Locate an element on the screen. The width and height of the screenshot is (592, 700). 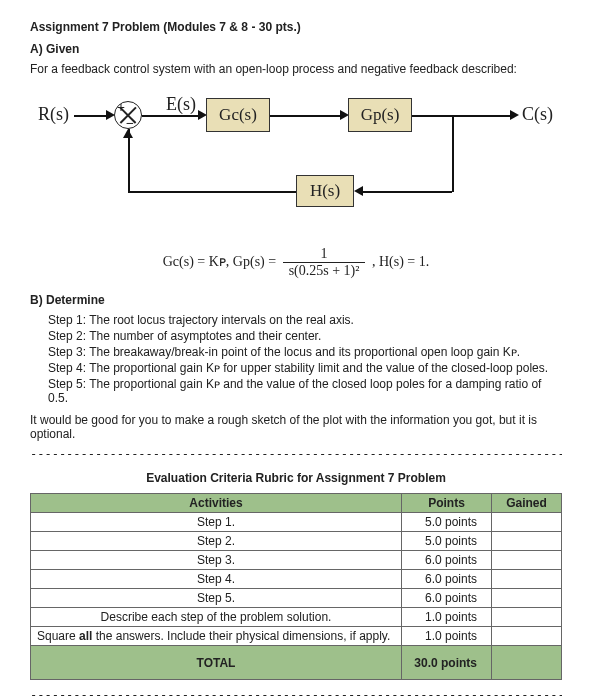
step-item: Step 2: The number of asymptotes and the… is located at coordinates (305, 336).